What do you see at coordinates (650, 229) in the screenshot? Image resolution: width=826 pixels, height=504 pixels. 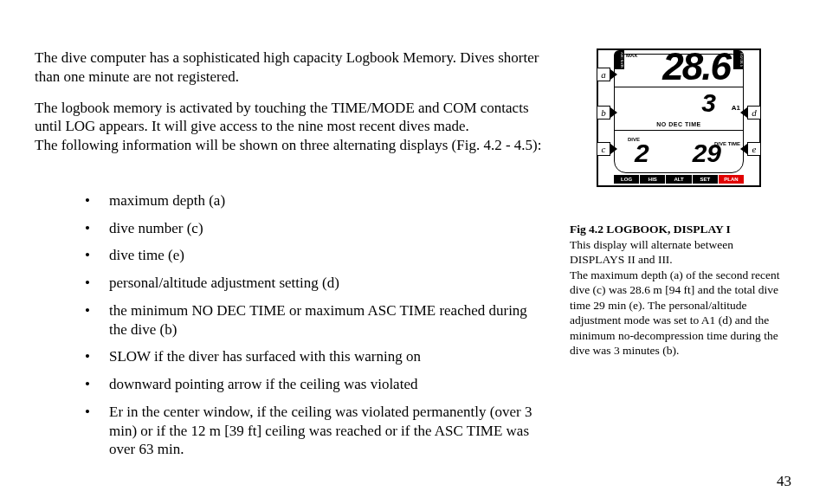 I see `caption-title: Fig 4.2 LOGBOOK, DISPLAY I` at bounding box center [650, 229].